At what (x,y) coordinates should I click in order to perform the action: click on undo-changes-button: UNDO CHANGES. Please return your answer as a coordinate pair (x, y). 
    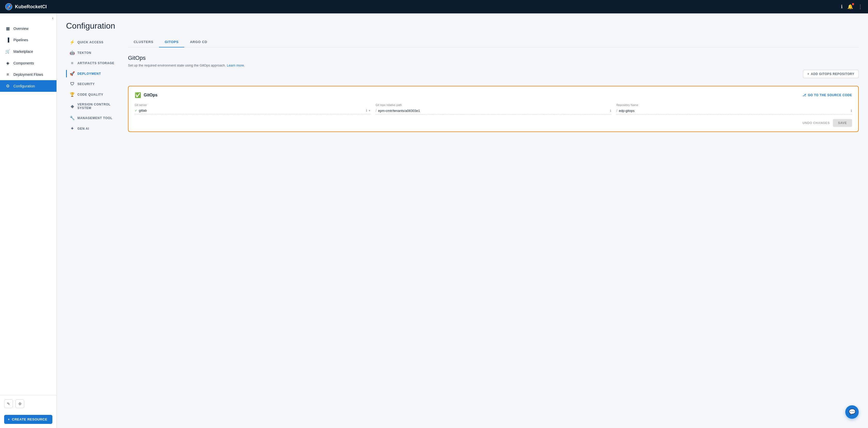
    Looking at the image, I should click on (816, 123).